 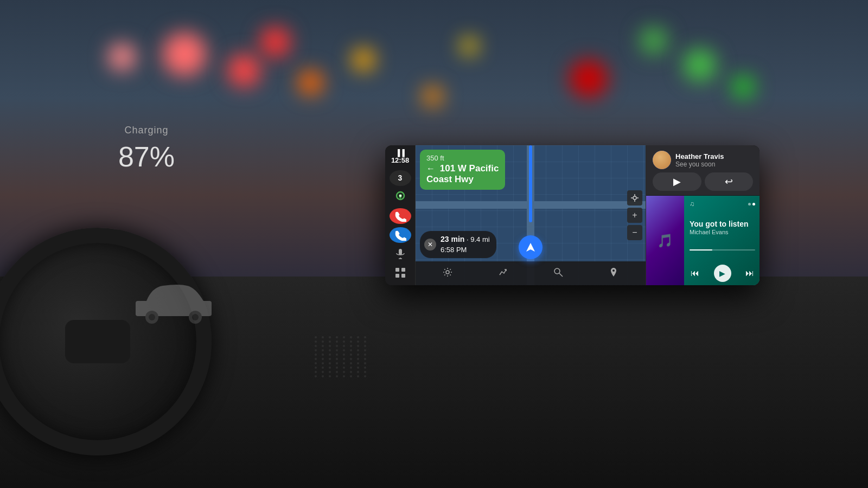 I want to click on nav-street-name: 101 W PacificCoast Hwy, so click(x=462, y=174).